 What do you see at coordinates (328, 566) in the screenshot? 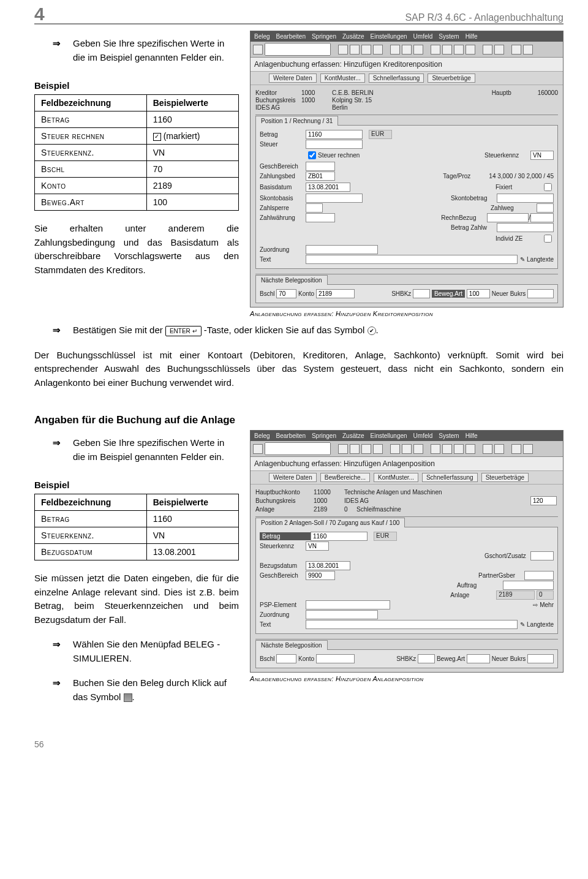
I see `input-bezugsdatum` at bounding box center [328, 566].